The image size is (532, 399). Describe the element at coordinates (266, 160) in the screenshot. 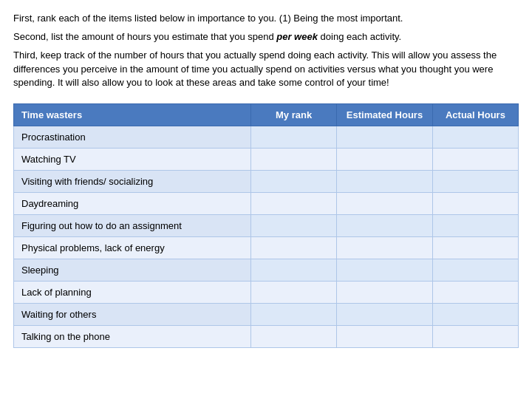

I see `table-row: Watching TV` at that location.